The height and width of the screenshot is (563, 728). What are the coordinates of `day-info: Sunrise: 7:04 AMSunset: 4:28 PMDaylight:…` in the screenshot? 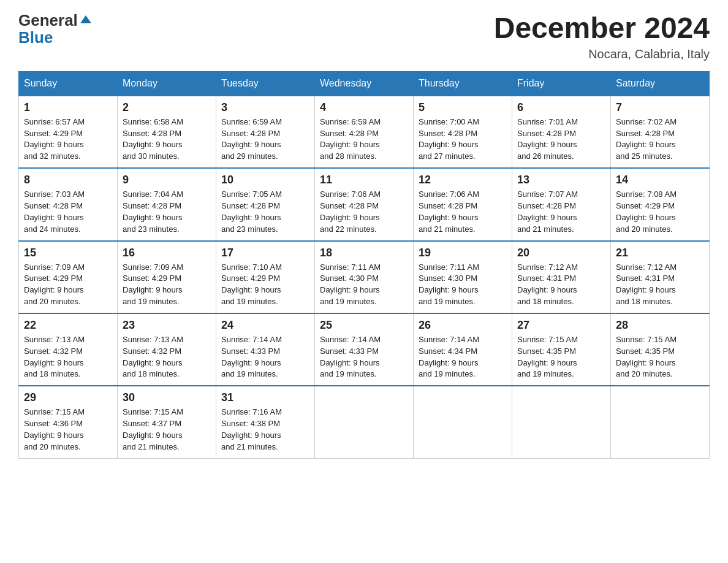 It's located at (153, 212).